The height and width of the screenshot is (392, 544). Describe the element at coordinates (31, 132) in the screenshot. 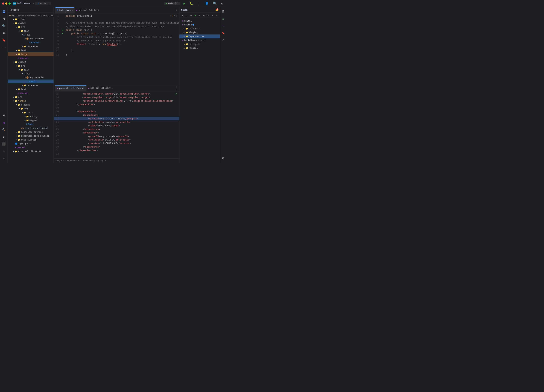

I see `tree-item-generated-sources: ▶ 📁 generated-sources` at that location.